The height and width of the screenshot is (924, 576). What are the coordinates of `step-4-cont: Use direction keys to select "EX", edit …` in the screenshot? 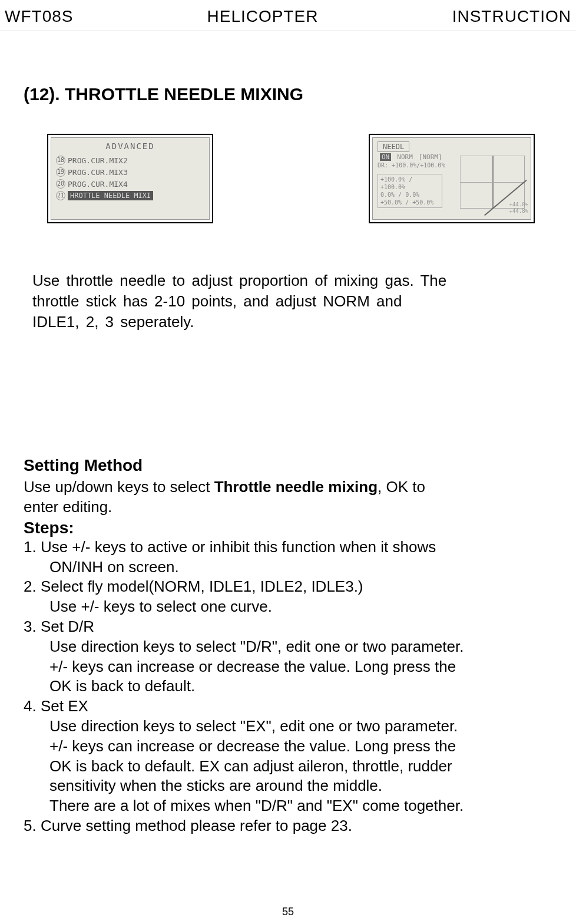 It's located at (288, 727).